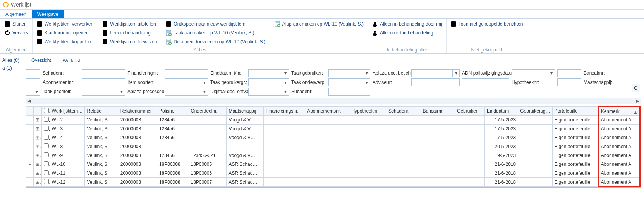 The width and height of the screenshot is (644, 203). I want to click on ribbon-tab-weergave: Weergave, so click(48, 14).